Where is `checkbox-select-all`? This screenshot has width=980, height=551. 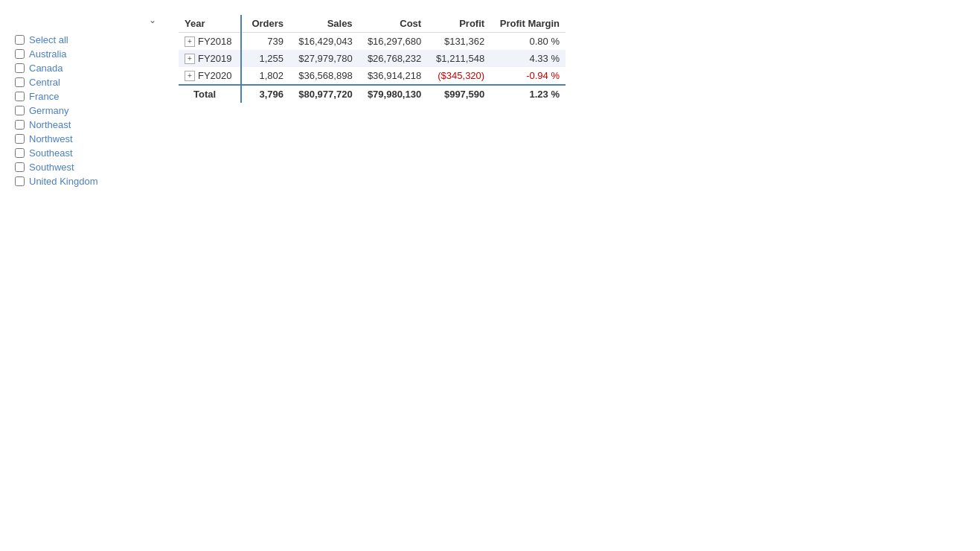 checkbox-select-all is located at coordinates (19, 40).